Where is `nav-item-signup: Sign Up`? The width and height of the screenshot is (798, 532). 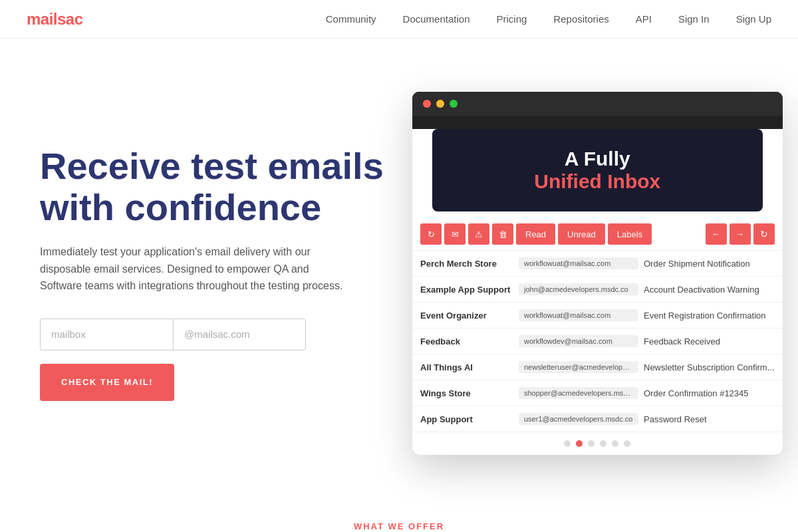 nav-item-signup: Sign Up is located at coordinates (754, 19).